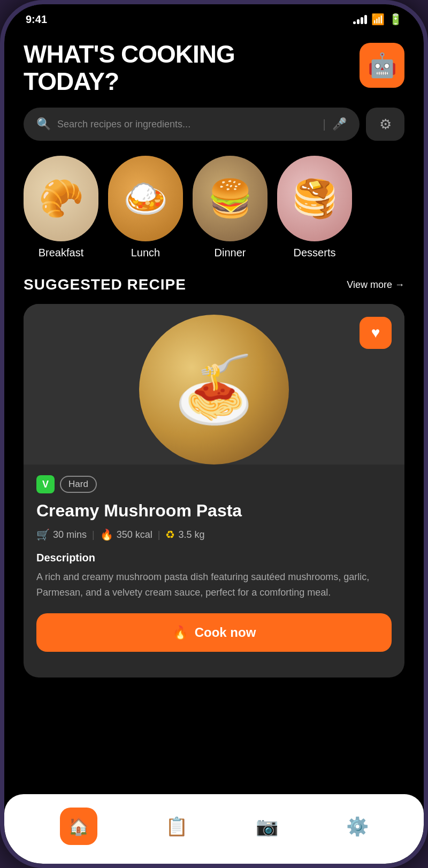 The height and width of the screenshot is (868, 428). What do you see at coordinates (315, 199) in the screenshot?
I see `desserts-visual: 🥞` at bounding box center [315, 199].